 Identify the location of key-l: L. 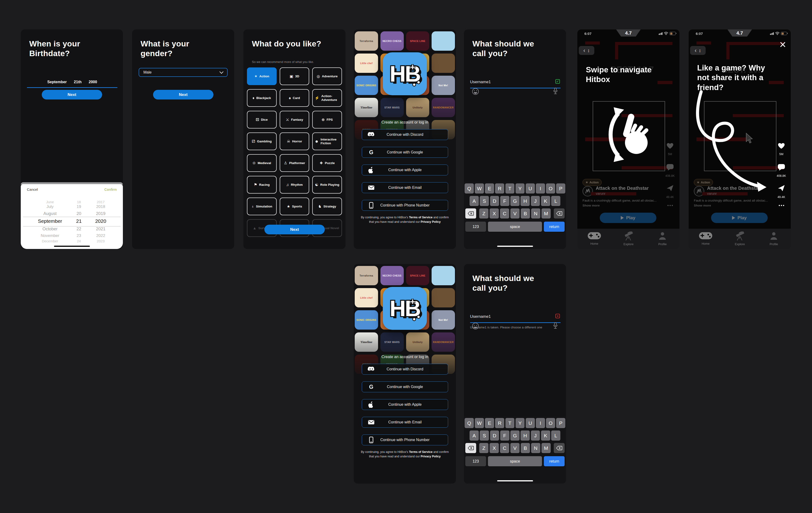
(556, 201).